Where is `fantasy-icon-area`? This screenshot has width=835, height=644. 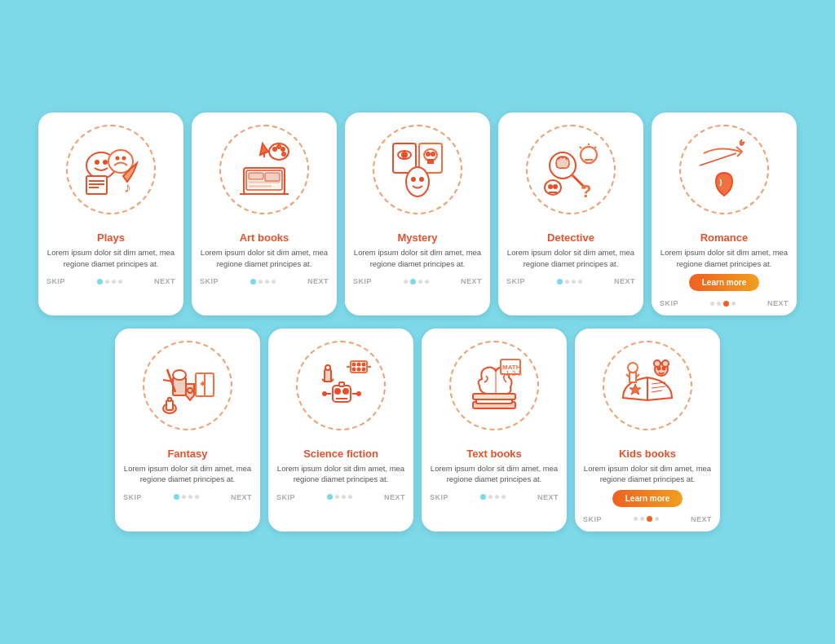 fantasy-icon-area is located at coordinates (188, 386).